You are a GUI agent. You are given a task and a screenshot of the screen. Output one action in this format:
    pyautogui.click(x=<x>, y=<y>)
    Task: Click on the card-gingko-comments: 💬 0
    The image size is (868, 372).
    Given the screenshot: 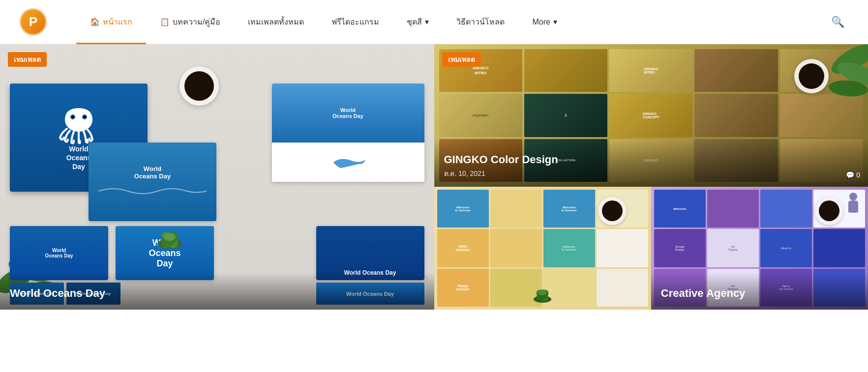 What is the action you would take?
    pyautogui.click(x=853, y=175)
    